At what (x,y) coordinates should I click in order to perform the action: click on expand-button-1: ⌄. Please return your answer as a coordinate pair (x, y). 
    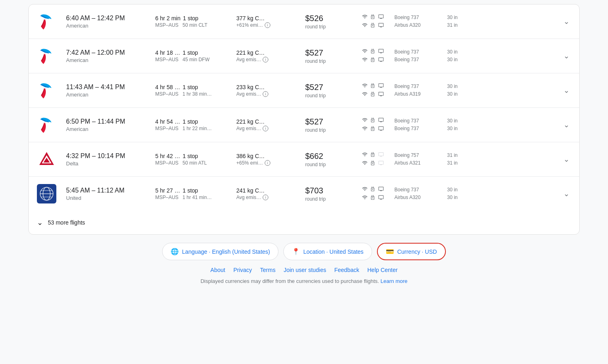
    Looking at the image, I should click on (567, 21).